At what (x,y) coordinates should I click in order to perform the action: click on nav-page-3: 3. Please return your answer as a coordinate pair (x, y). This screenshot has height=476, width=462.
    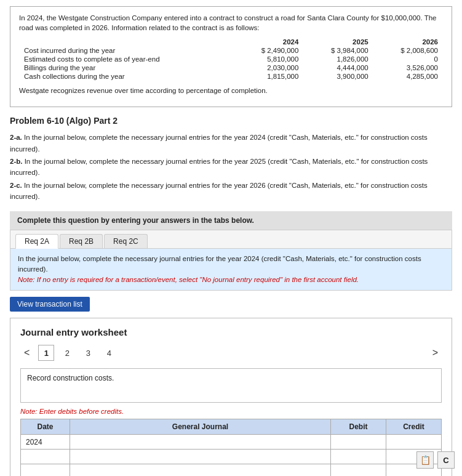
    Looking at the image, I should click on (88, 353).